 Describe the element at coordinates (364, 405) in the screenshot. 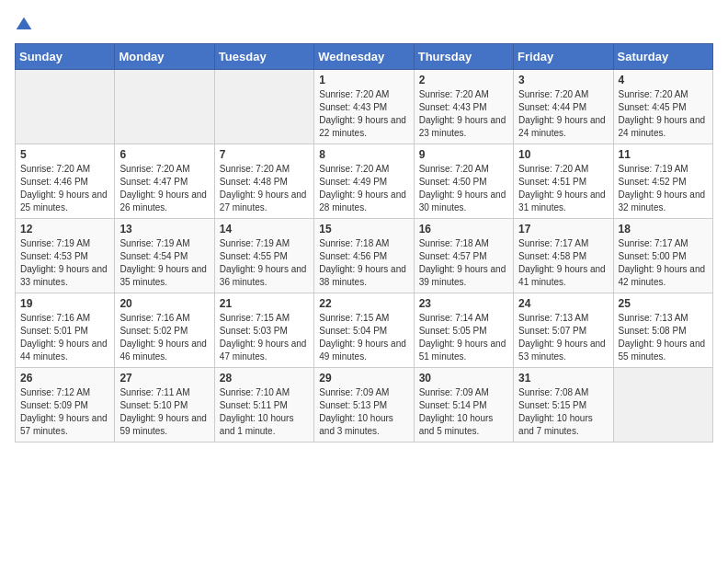

I see `calendar-week-row: 26Sunrise: 7:12 AMSunset: 5:09 PMDayligh…` at that location.